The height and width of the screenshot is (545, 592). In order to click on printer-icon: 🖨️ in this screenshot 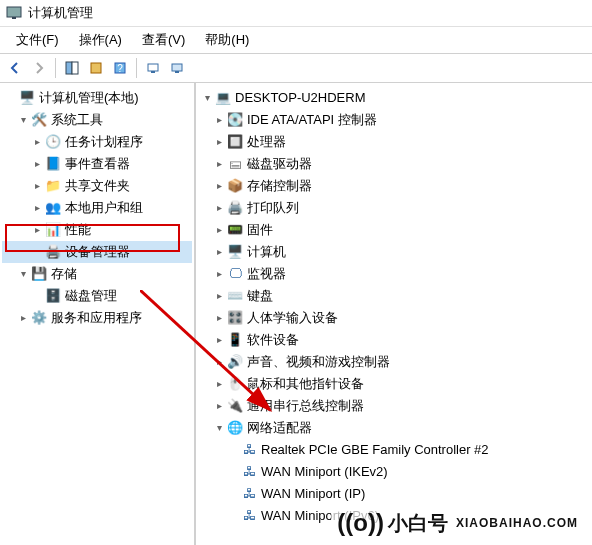, I will do `click(235, 208)`.